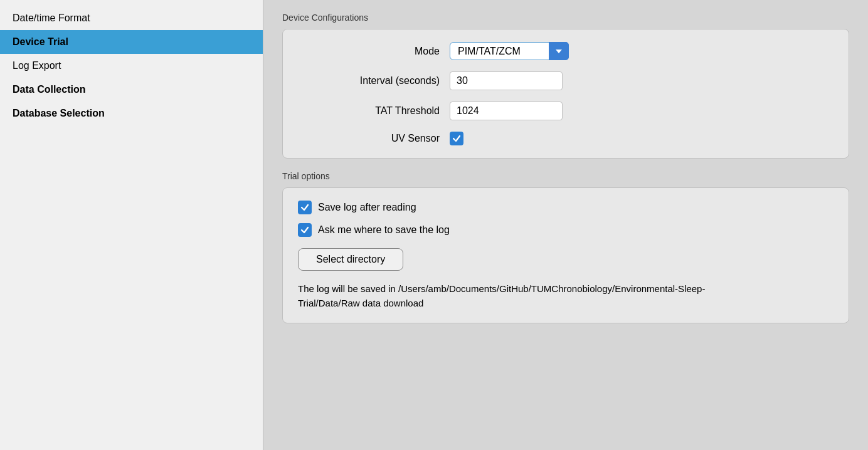 The width and height of the screenshot is (868, 450). Describe the element at coordinates (371, 51) in the screenshot. I see `mode-label: Mode` at that location.